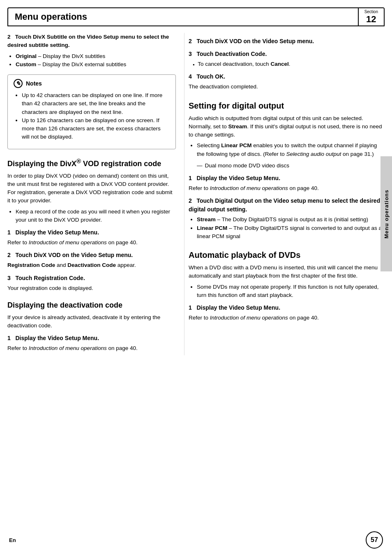  I want to click on auto-step1-heading: 1 Display the Video Setup Menu., so click(287, 308).